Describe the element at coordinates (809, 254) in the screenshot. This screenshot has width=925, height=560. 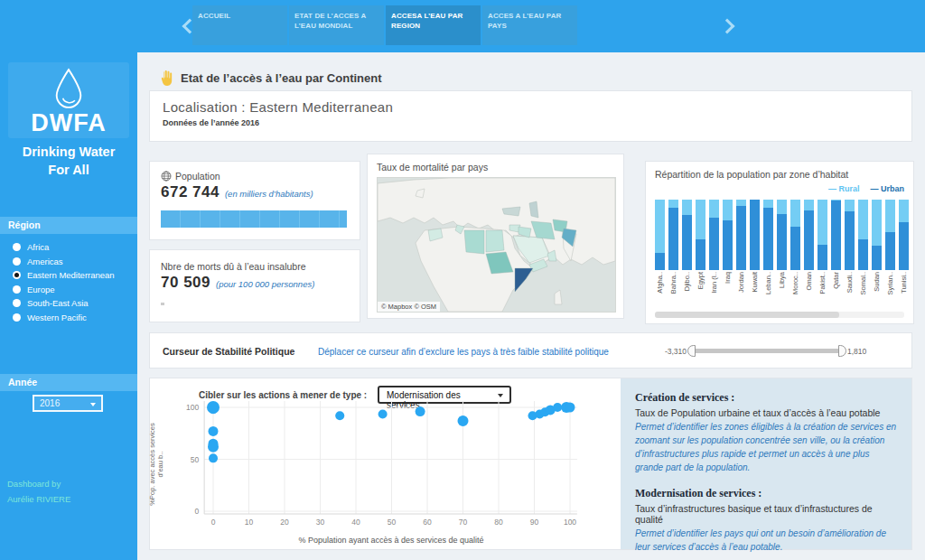
I see `habitat-bar: Oman` at that location.